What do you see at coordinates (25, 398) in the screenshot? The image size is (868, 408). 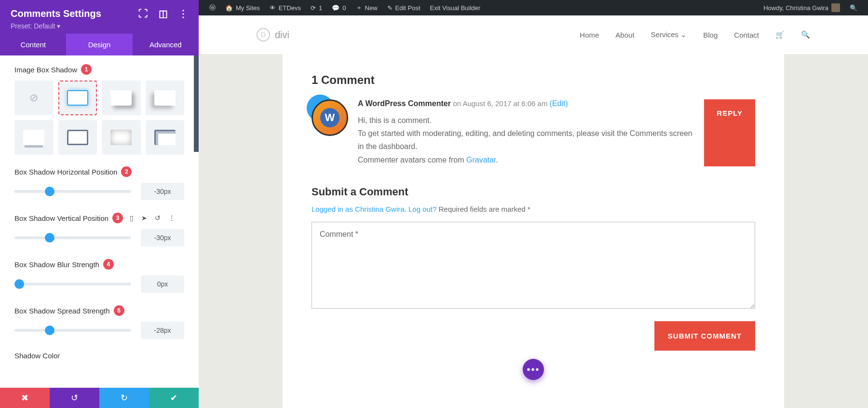 I see `cancel-button: ✖` at bounding box center [25, 398].